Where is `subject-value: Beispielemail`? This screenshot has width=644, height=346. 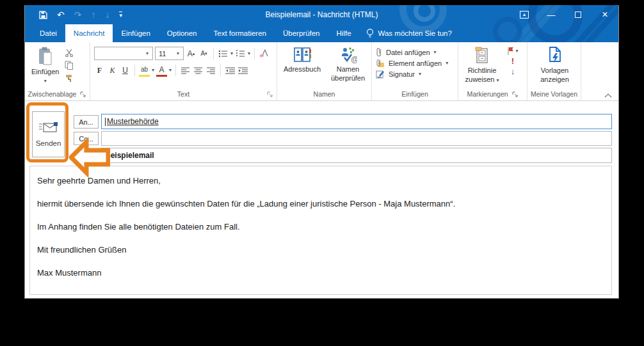 subject-value: Beispielemail is located at coordinates (129, 155).